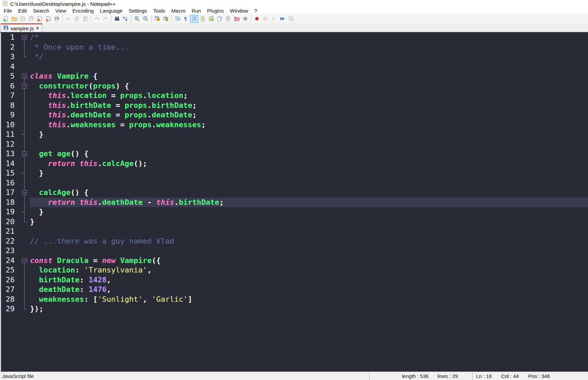  Describe the element at coordinates (85, 19) in the screenshot. I see `paste-icon` at that location.